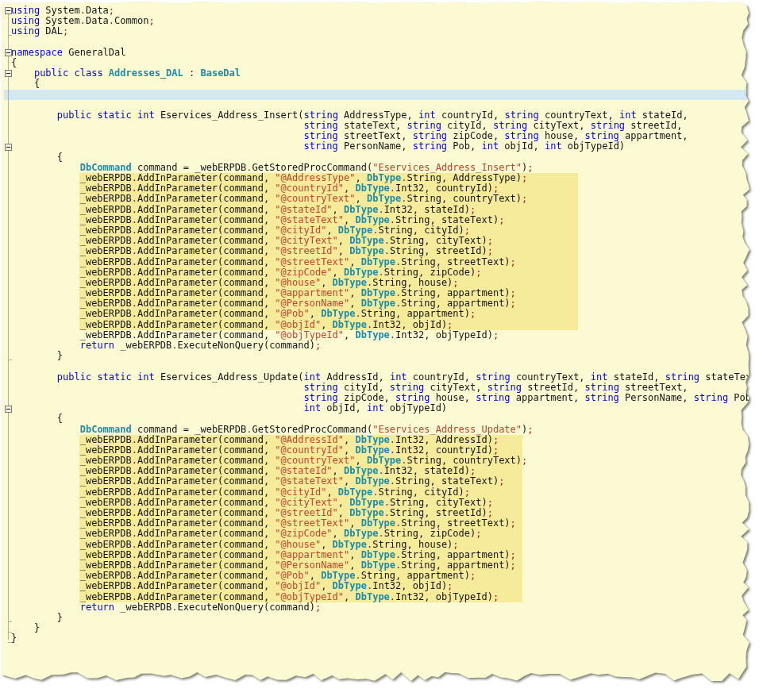 The image size is (763, 700). Describe the element at coordinates (387, 52) in the screenshot. I see `code-line: namespace GeneralDal` at that location.